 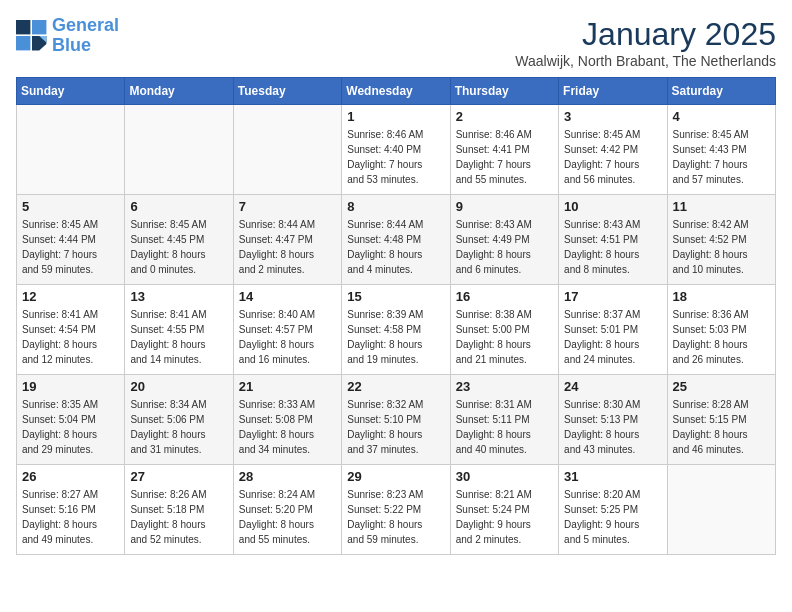 What do you see at coordinates (396, 427) in the screenshot?
I see `day-info: Sunrise: 8:32 AMSunset: 5:10 PMDaylight:…` at bounding box center [396, 427].